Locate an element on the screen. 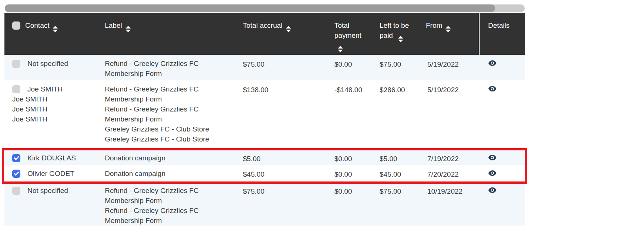  details-column-divider is located at coordinates (479, 139).